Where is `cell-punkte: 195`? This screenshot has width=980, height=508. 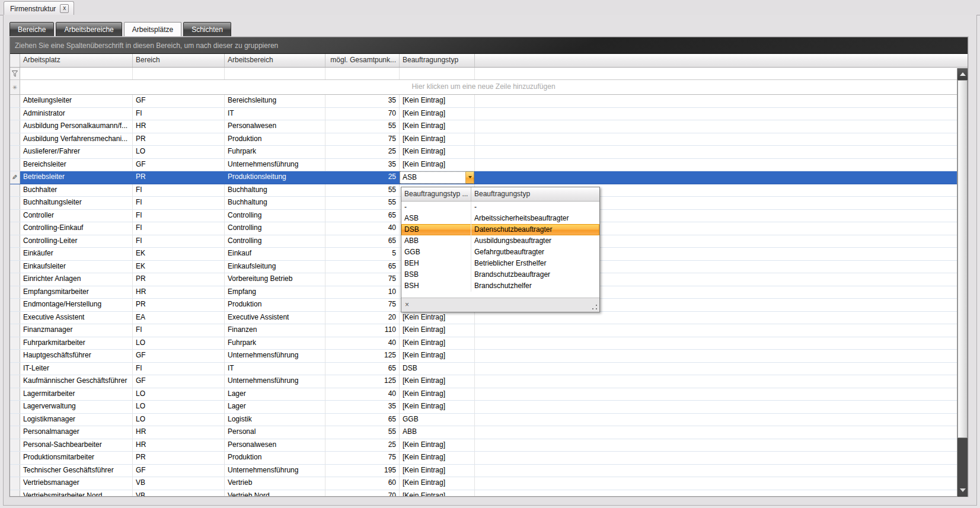
cell-punkte: 195 is located at coordinates (363, 471).